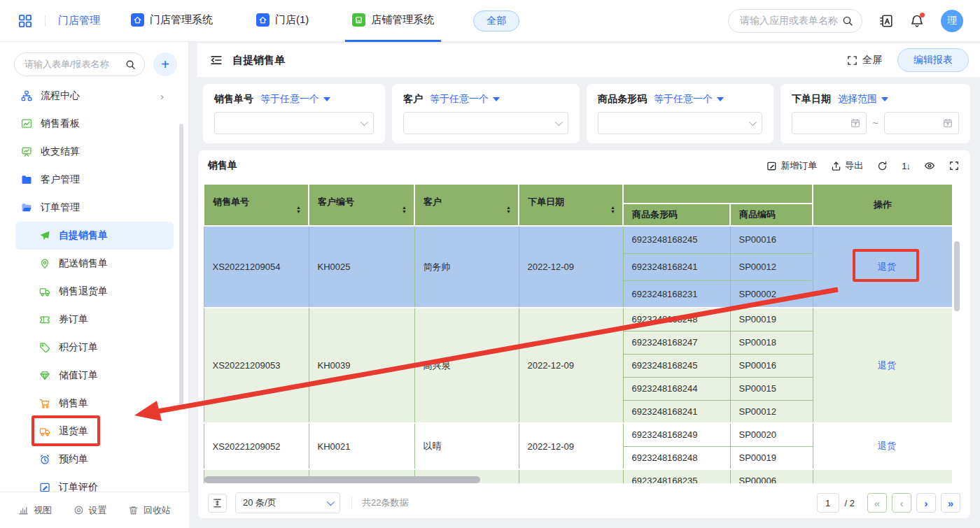  What do you see at coordinates (94, 376) in the screenshot?
I see `sidebar-item-11: 储值订单` at bounding box center [94, 376].